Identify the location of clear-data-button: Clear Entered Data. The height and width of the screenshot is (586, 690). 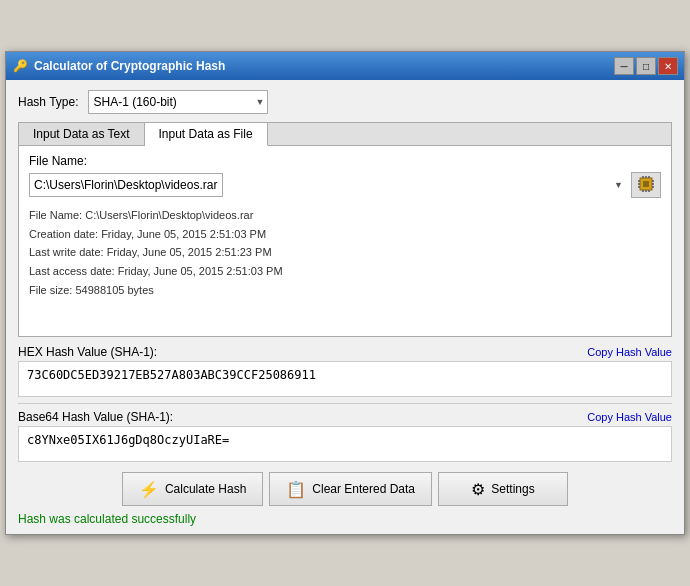
(350, 489).